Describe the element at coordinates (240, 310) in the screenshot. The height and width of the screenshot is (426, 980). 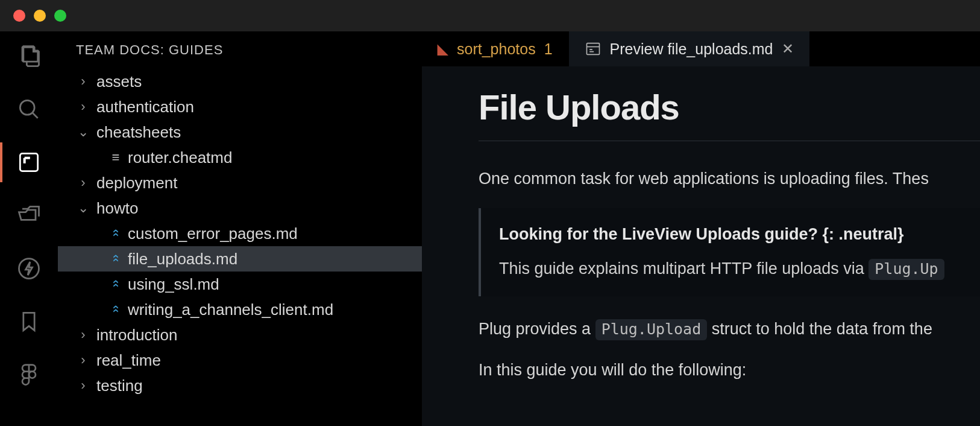
I see `tree-file: writing_a_channels_client.md` at that location.